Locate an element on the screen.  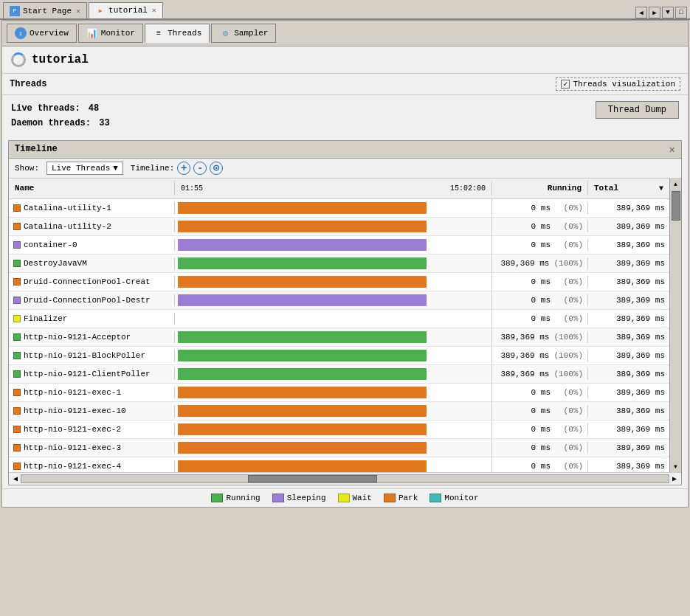
table-row: Druid-ConnectionPool-Destr0 ms(0%)389,36… is located at coordinates (339, 301).